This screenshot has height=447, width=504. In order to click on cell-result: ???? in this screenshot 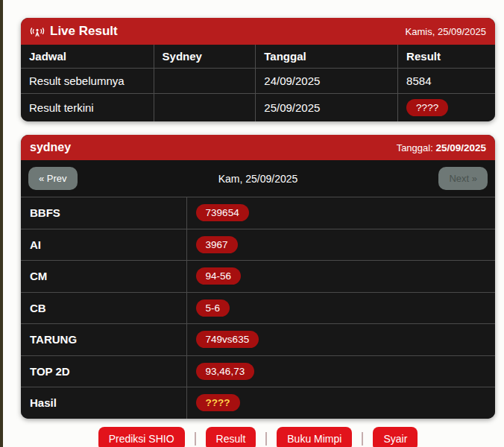, I will do `click(447, 108)`.